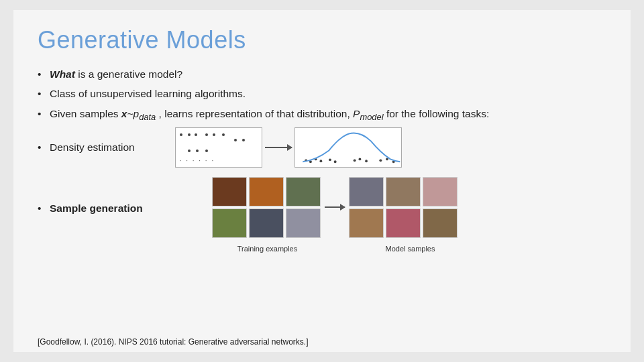 This screenshot has width=644, height=362. What do you see at coordinates (266, 208) in the screenshot?
I see `training-grid` at bounding box center [266, 208].